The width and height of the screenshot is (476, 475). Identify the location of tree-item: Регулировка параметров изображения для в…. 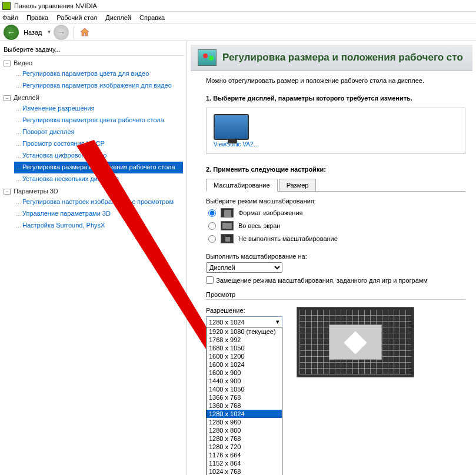
(99, 86).